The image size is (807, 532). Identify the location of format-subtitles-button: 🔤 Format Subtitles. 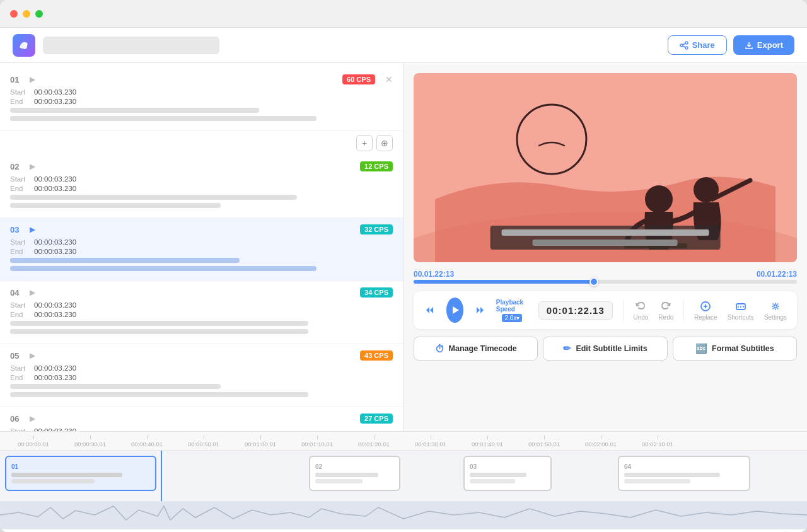
(735, 349).